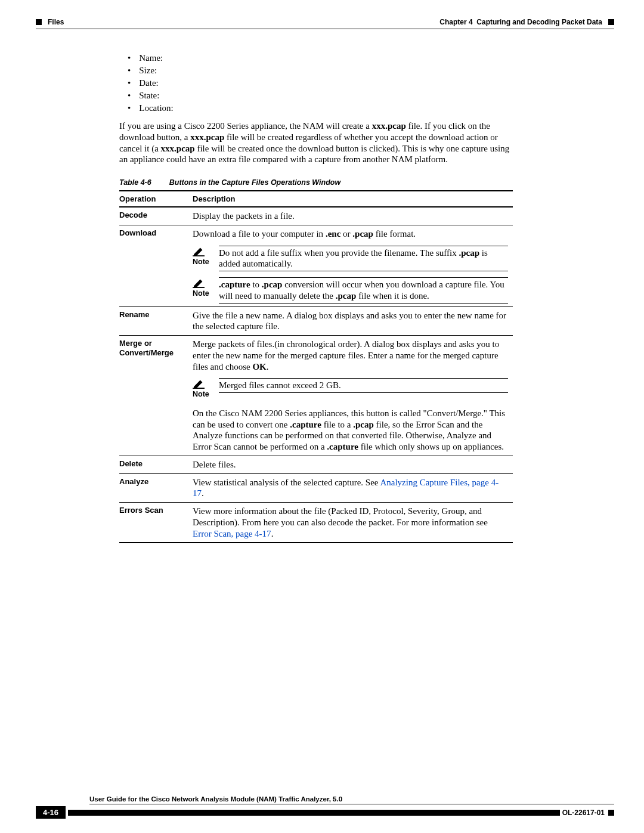 The image size is (644, 833). I want to click on page-footer: User Guide for the Cisco Network Analysi…, so click(325, 807).